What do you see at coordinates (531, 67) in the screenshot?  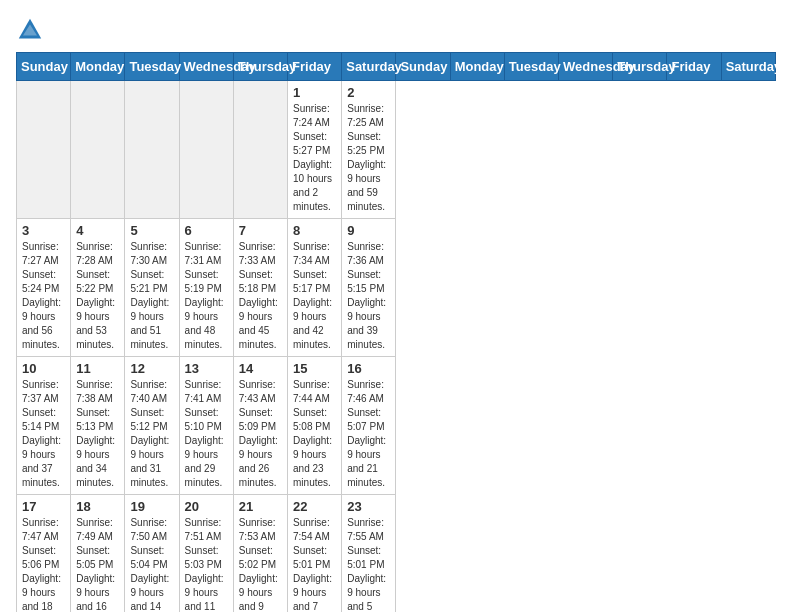 I see `header-tuesday: Tuesday` at bounding box center [531, 67].